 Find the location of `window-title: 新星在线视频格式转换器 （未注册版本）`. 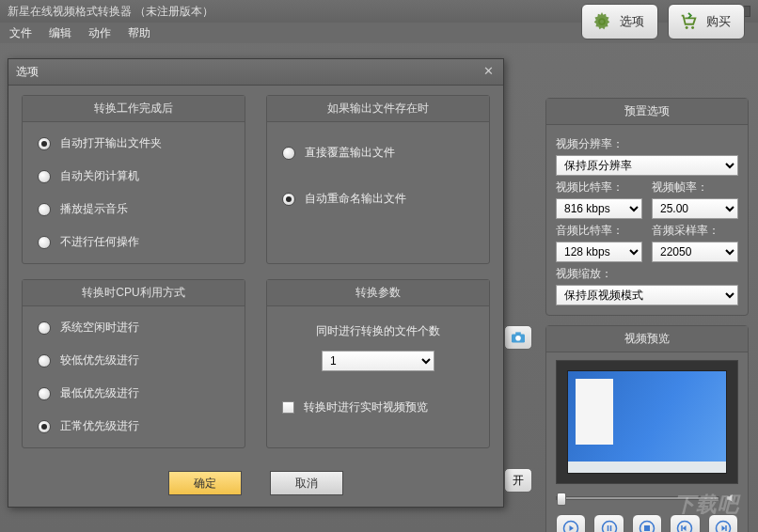

window-title: 新星在线视频格式转换器 （未注册版本） is located at coordinates (111, 11).